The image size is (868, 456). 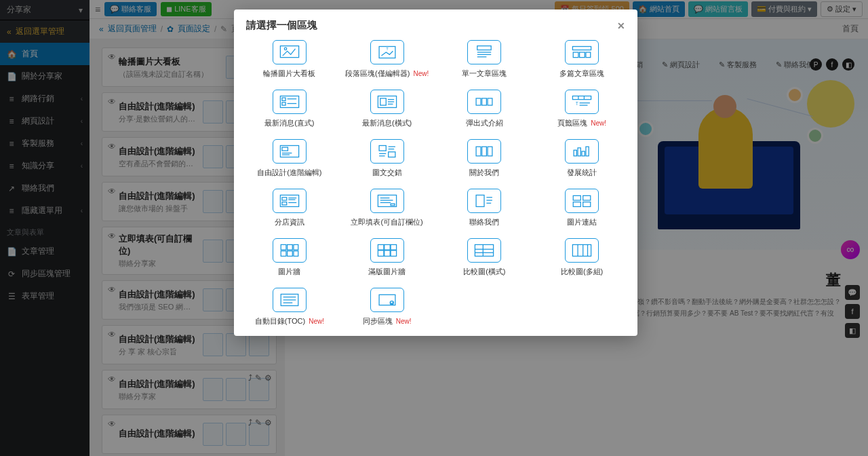 I want to click on tile-label: 同步區塊 New!, so click(x=387, y=322).